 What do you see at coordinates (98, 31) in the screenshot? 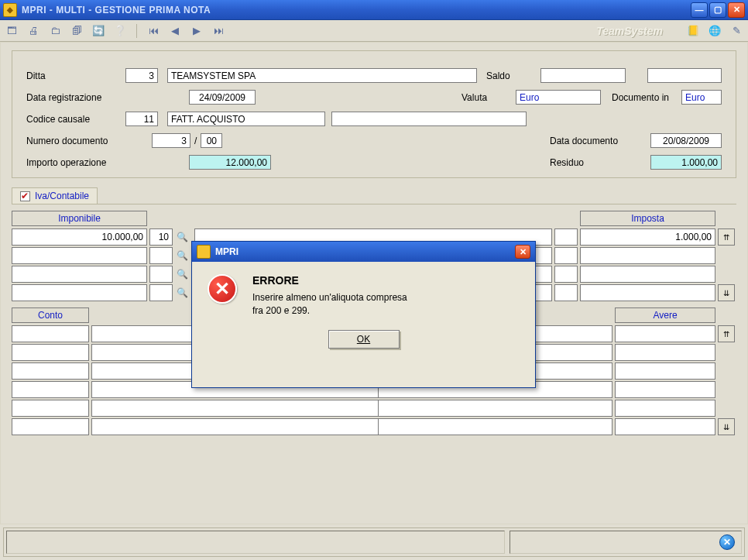
I see `toolbar-refresh-icon: 🔄` at bounding box center [98, 31].